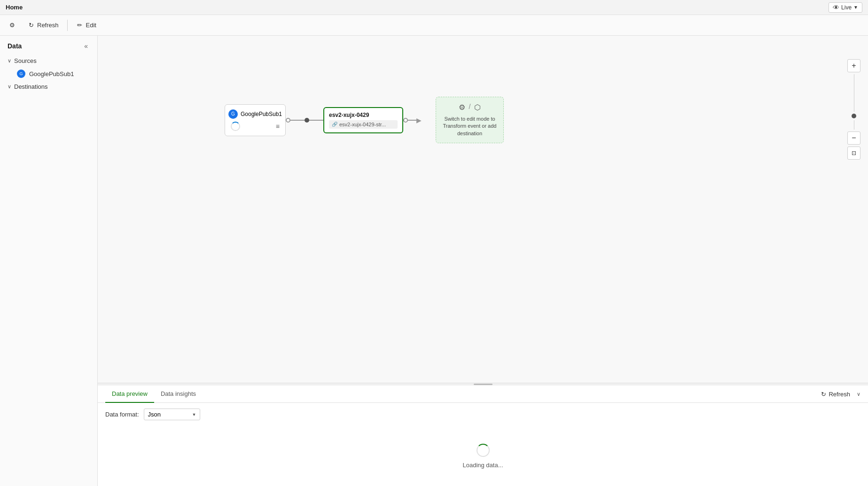 Image resolution: width=868 pixels, height=486 pixels. I want to click on gear-icon: ⚙, so click(462, 107).